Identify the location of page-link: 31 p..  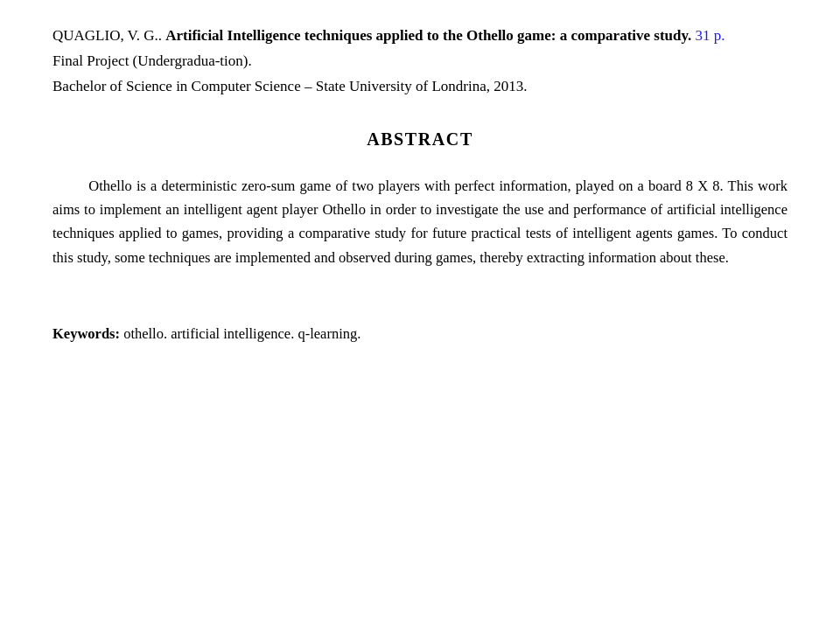
(710, 35).